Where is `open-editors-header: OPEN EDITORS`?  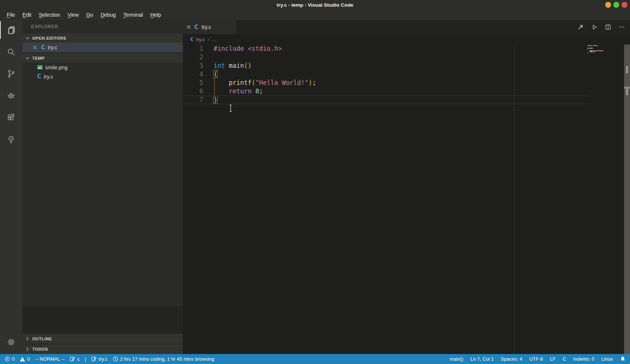
open-editors-header: OPEN EDITORS is located at coordinates (102, 38).